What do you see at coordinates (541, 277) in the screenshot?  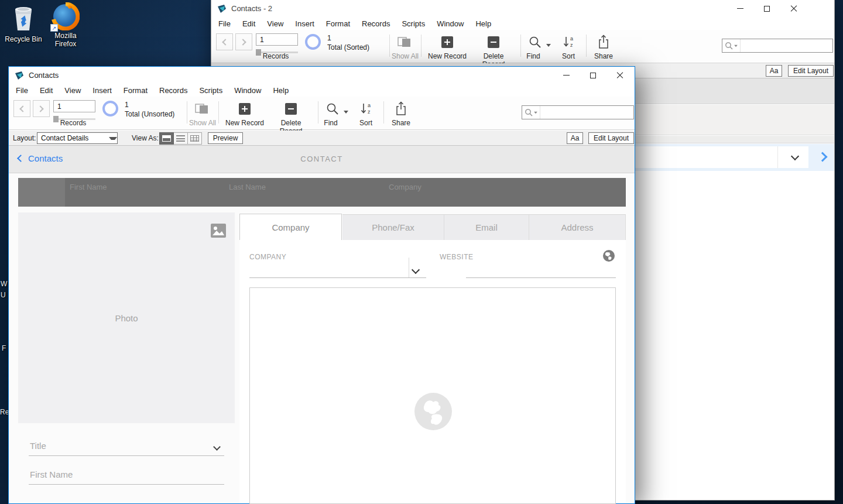 I see `website-field` at bounding box center [541, 277].